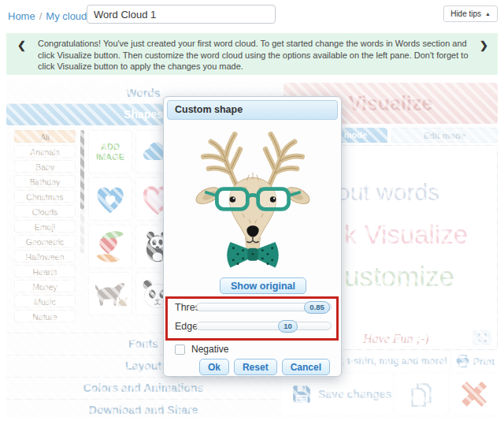 This screenshot has height=432, width=504. Describe the element at coordinates (471, 14) in the screenshot. I see `hide-tips-button: Hide tips ▲` at that location.